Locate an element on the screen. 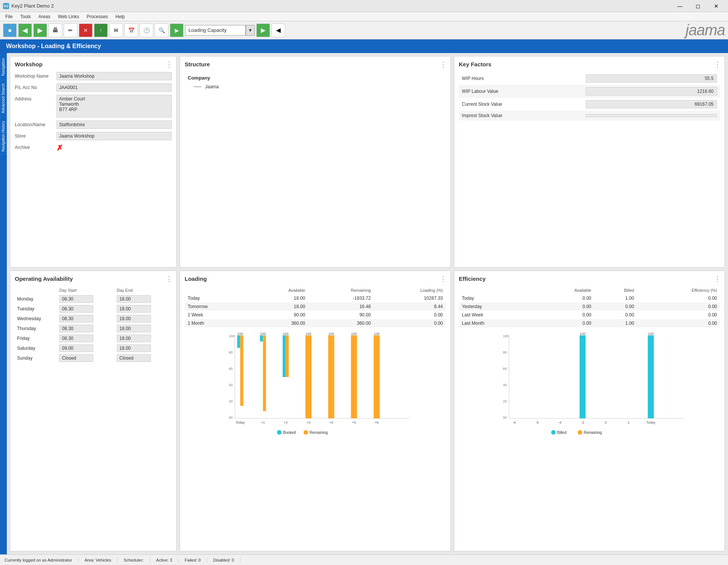 Image resolution: width=728 pixels, height=565 pixels. archive-row: Archive ✗ is located at coordinates (93, 148).